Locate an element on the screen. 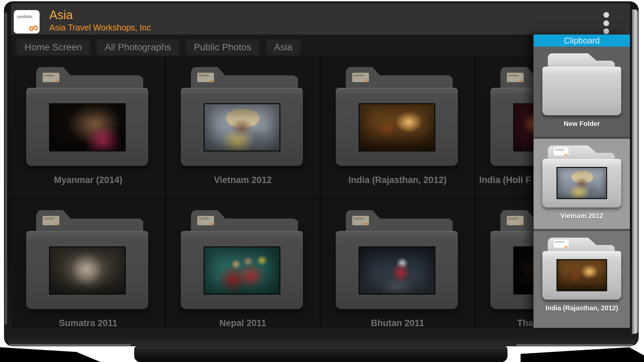  tv-shadow-right is located at coordinates (582, 355).